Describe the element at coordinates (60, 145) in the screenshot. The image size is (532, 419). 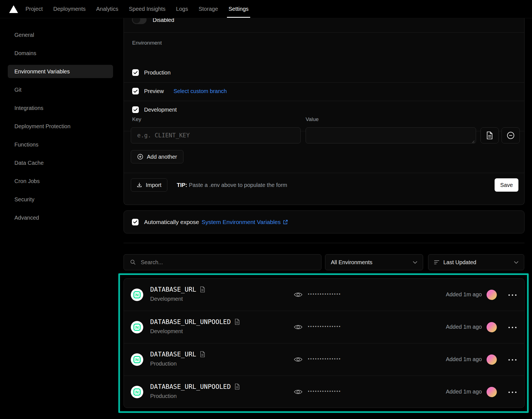
I see `sidebar-item-functions: Functions` at that location.